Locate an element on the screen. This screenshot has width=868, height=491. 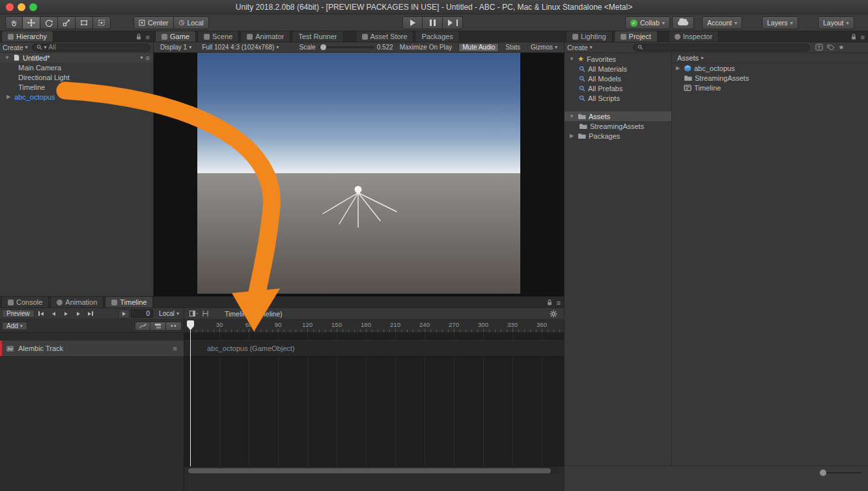
transform-tool-button is located at coordinates (102, 23).